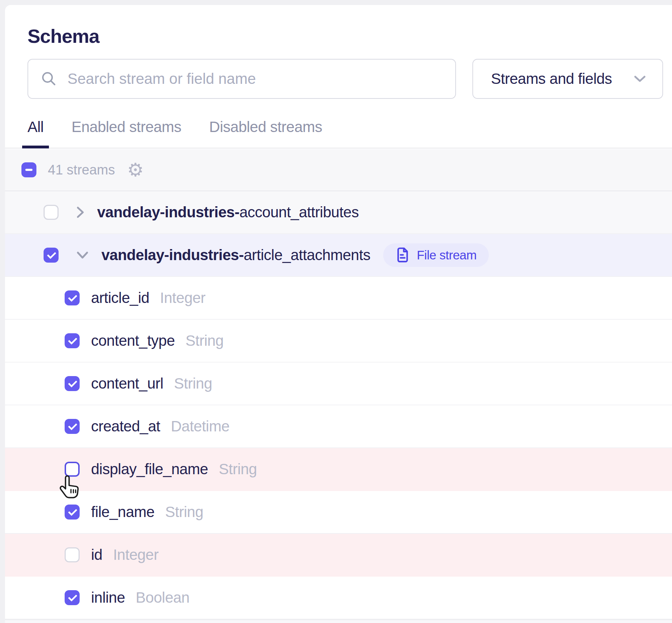 The image size is (672, 623). Describe the element at coordinates (338, 131) in the screenshot. I see `tab-bar: All Enabled streams Disabled streams` at that location.